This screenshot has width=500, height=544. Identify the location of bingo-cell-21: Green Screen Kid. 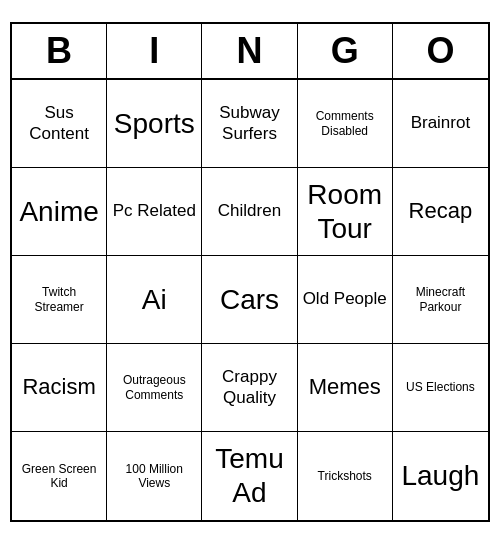
(60, 476).